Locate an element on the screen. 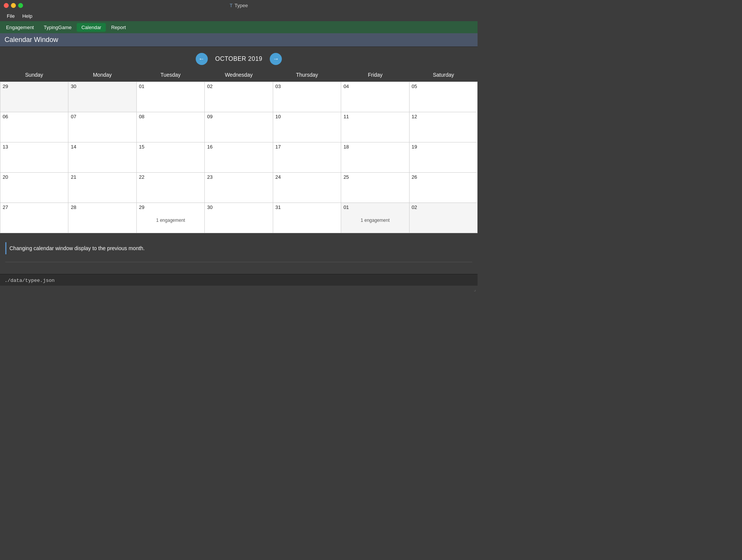 This screenshot has height=560, width=742. tab-report: Report is located at coordinates (119, 27).